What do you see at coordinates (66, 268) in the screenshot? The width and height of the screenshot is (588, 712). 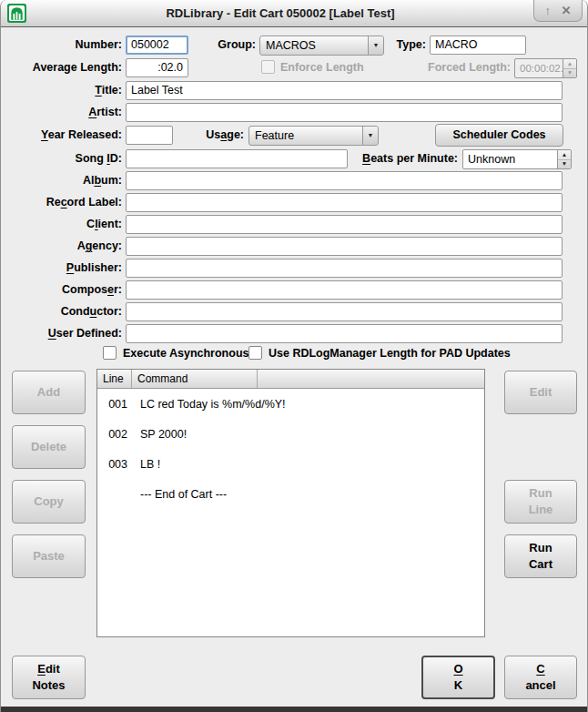 I see `publisher-label: Publisher:` at bounding box center [66, 268].